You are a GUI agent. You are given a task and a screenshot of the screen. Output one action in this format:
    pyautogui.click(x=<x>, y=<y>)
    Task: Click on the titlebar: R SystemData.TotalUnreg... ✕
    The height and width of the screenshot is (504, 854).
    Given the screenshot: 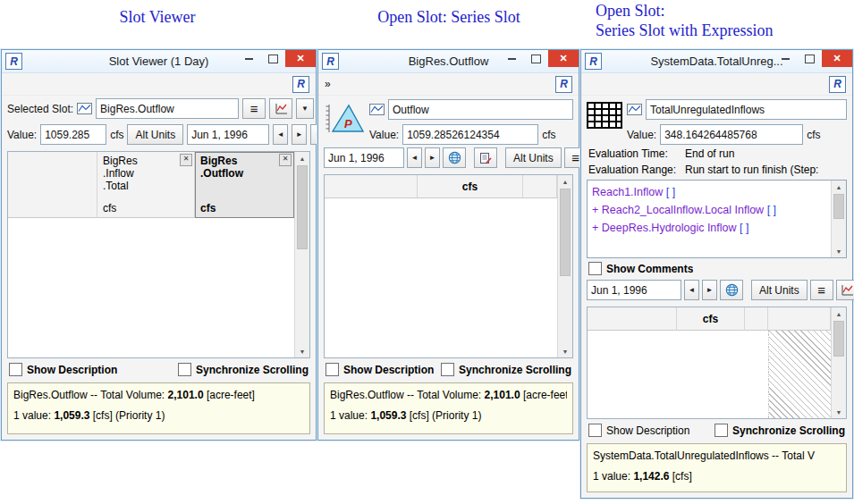 What is the action you would take?
    pyautogui.click(x=717, y=62)
    